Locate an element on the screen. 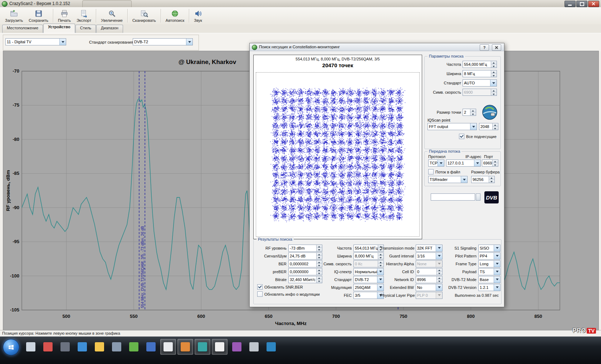 Image resolution: width=601 pixels, height=364 pixels. file-path-field is located at coordinates (453, 197).